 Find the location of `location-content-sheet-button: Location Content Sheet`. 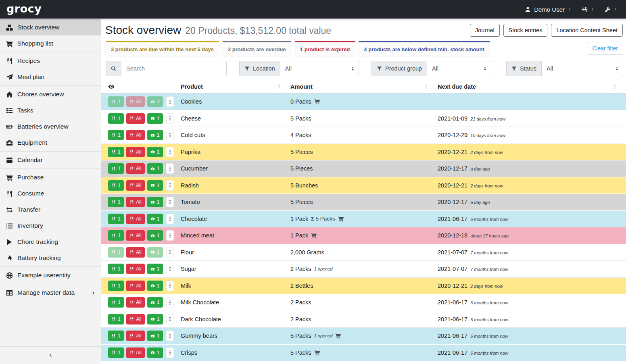

location-content-sheet-button: Location Content Sheet is located at coordinates (587, 30).